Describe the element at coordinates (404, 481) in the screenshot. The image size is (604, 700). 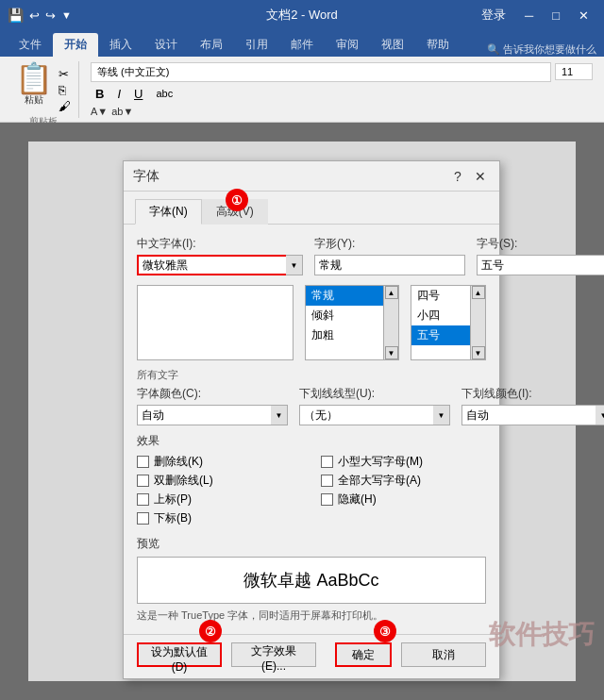
I see `effect-all-caps: 全部大写字母(A)` at that location.